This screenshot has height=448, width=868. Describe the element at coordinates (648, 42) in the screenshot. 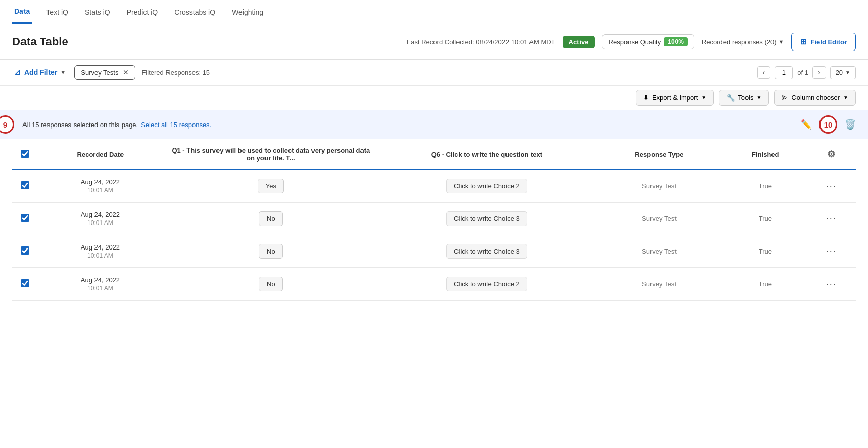

I see `response-quality-widget: Response Quality 100%` at that location.